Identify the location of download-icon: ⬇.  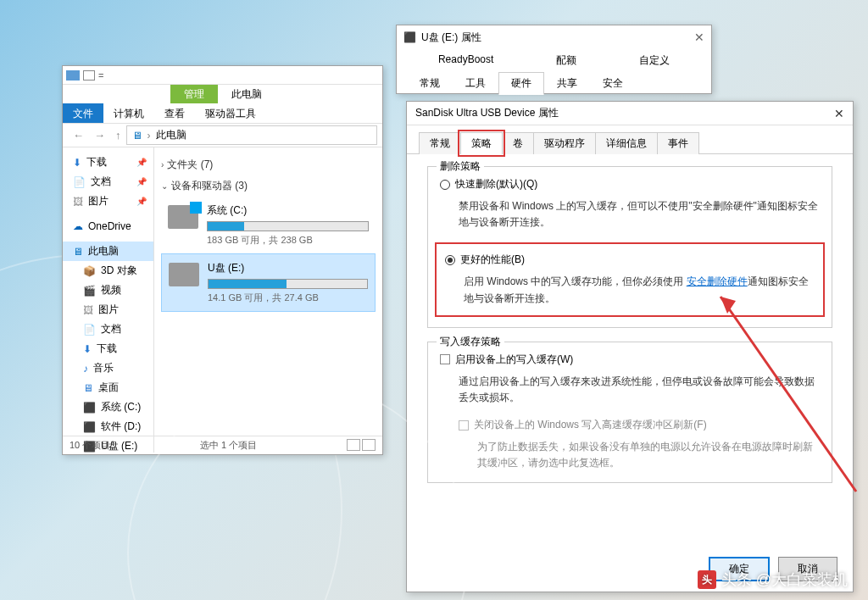
(77, 163).